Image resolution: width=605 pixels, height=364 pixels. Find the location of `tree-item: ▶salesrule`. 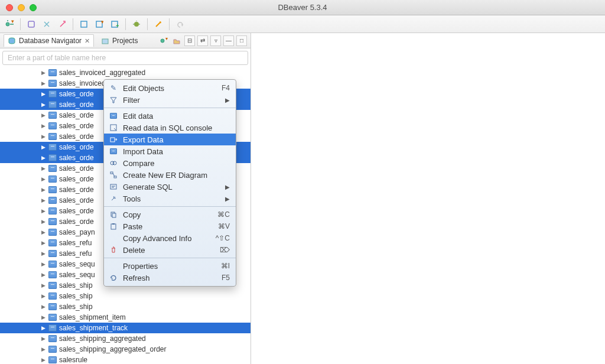

tree-item: ▶salesrule is located at coordinates (125, 359).